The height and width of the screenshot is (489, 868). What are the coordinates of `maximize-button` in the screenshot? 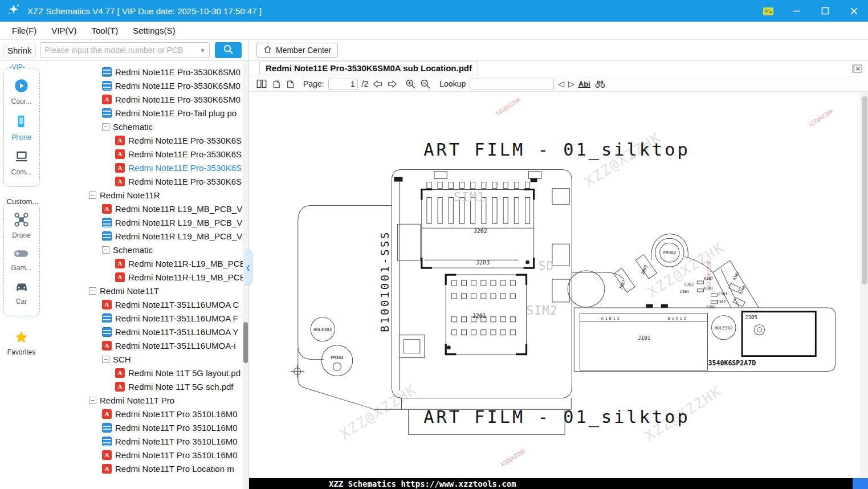 It's located at (825, 11).